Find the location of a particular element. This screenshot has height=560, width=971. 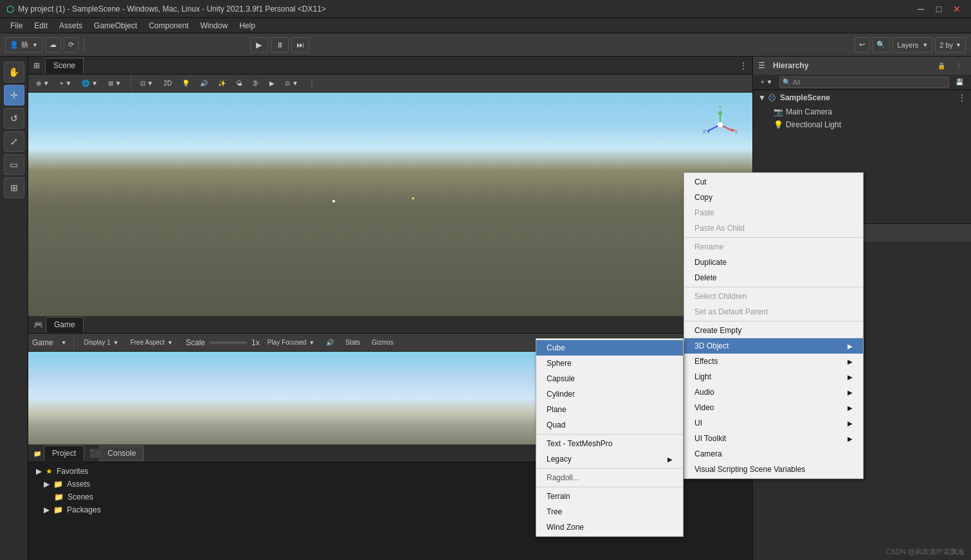

scene-anim-btn: ▶ is located at coordinates (272, 84).